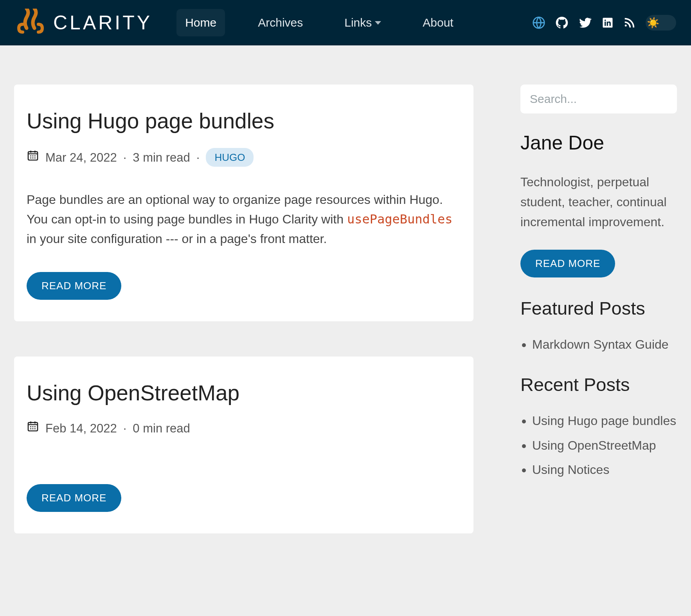  What do you see at coordinates (605, 344) in the screenshot?
I see `list-item: Markdown Syntax Guide` at bounding box center [605, 344].